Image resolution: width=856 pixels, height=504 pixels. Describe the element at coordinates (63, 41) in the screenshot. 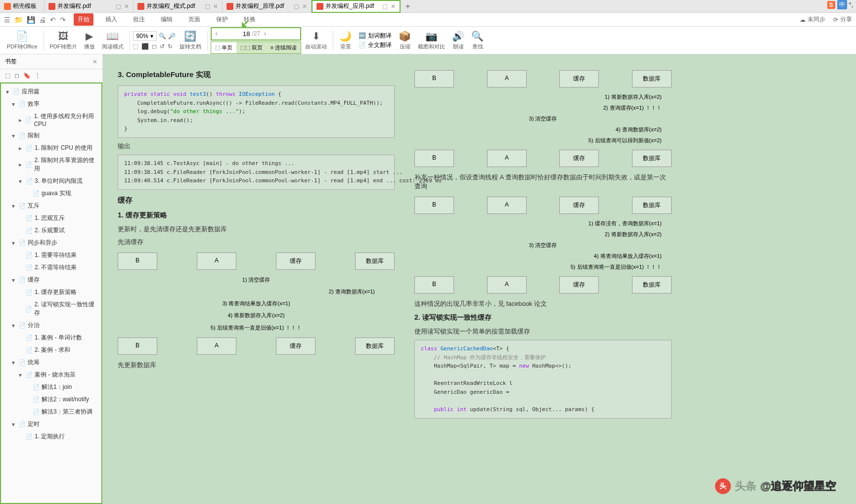

I see `pdf-to-image-button: 🖼 PDF转图片` at that location.